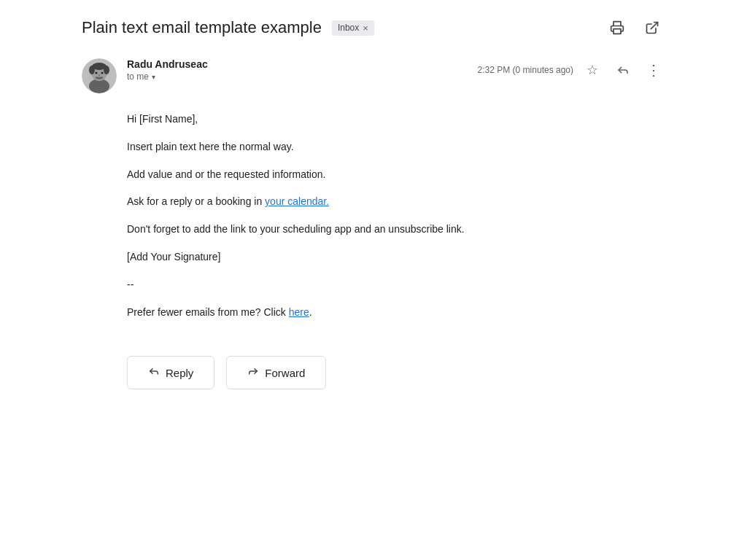 Image resolution: width=747 pixels, height=560 pixels. I want to click on body-line3: Add value and or the requested informati…, so click(396, 175).